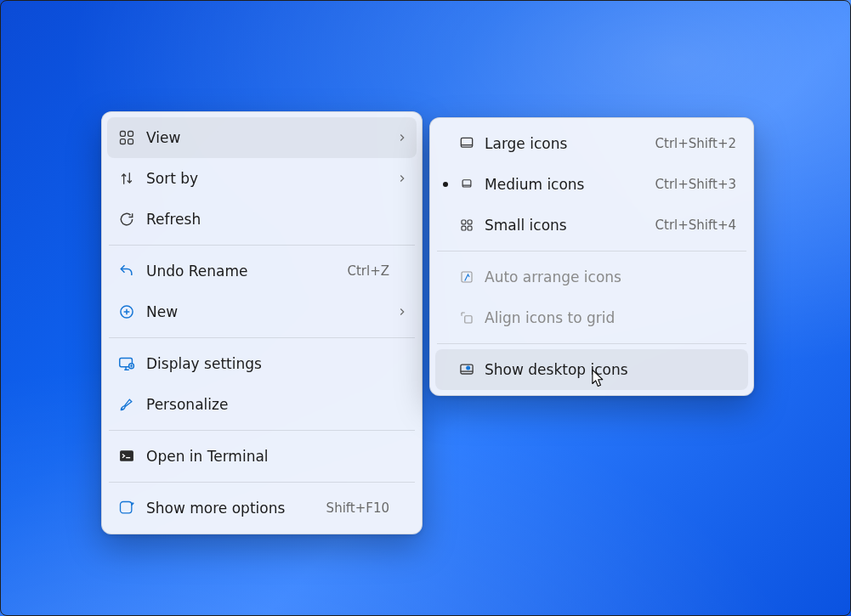 The height and width of the screenshot is (616, 851). What do you see at coordinates (127, 138) in the screenshot?
I see `grid-large-icon` at bounding box center [127, 138].